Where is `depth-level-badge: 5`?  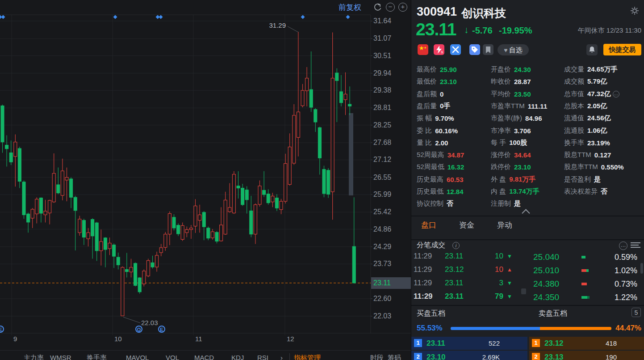
depth-level-badge: 5 is located at coordinates (636, 312).